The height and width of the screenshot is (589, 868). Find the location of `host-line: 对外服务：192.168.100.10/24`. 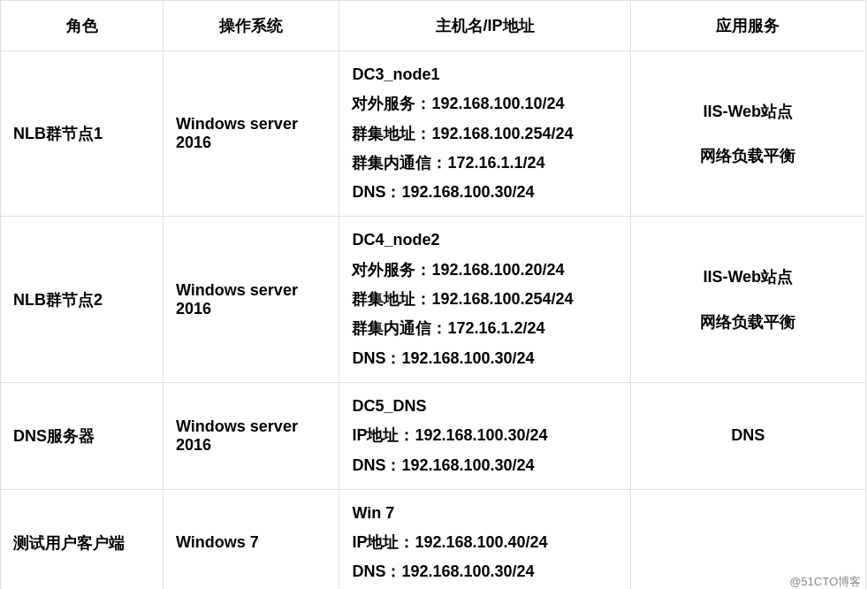

host-line: 对外服务：192.168.100.10/24 is located at coordinates (458, 103).